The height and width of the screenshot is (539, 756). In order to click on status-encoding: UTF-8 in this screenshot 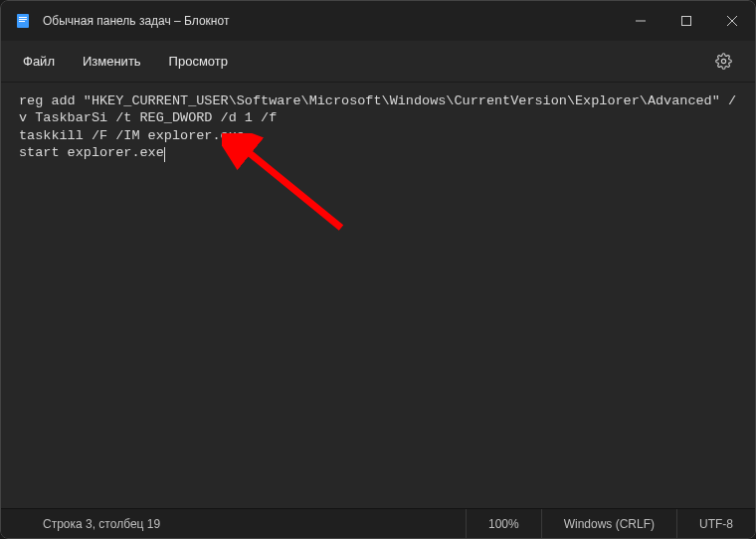, I will do `click(716, 523)`.